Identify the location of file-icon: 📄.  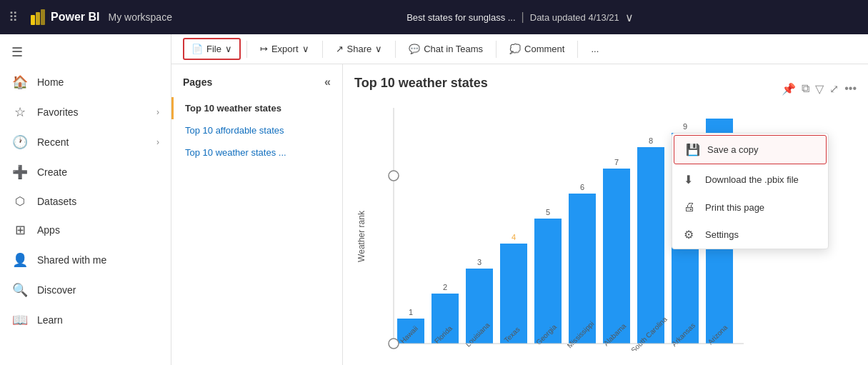
(197, 49).